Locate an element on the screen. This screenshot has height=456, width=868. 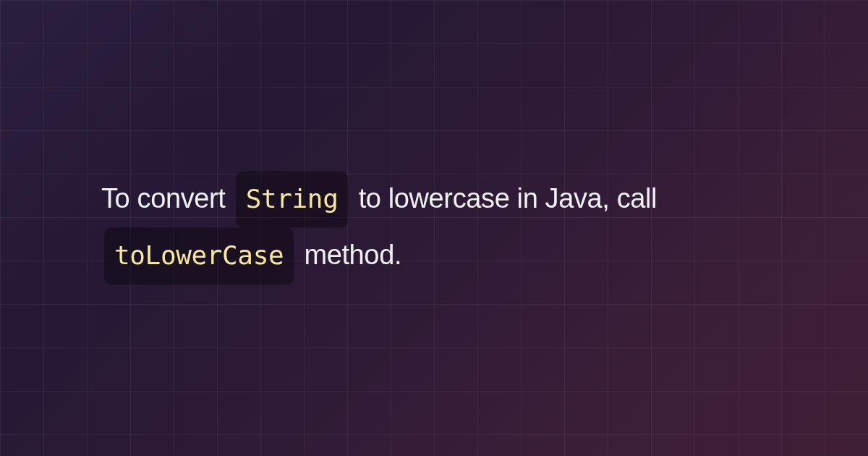
text-segment-2: to lowercase in Java, call is located at coordinates (503, 198).